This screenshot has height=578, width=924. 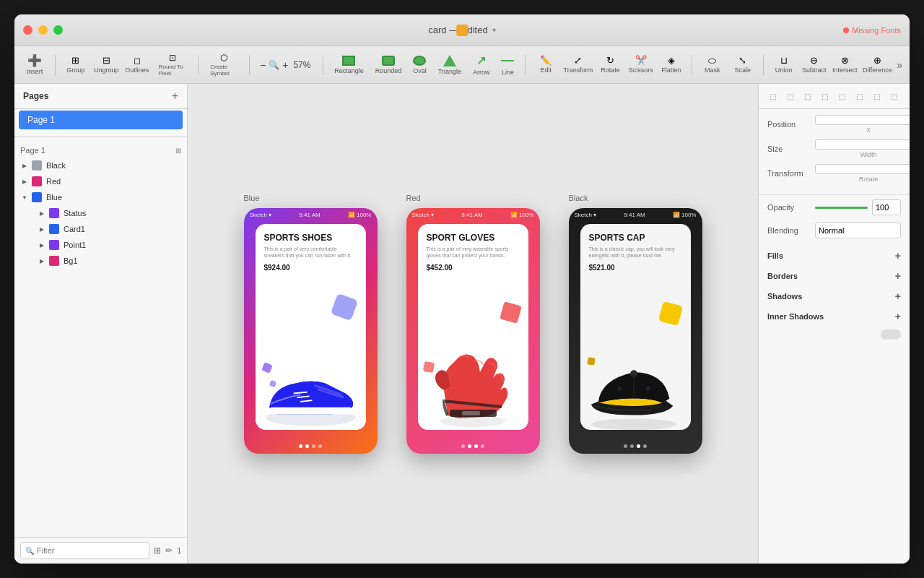 I want to click on add-inner-shadow-button: +, so click(x=898, y=316).